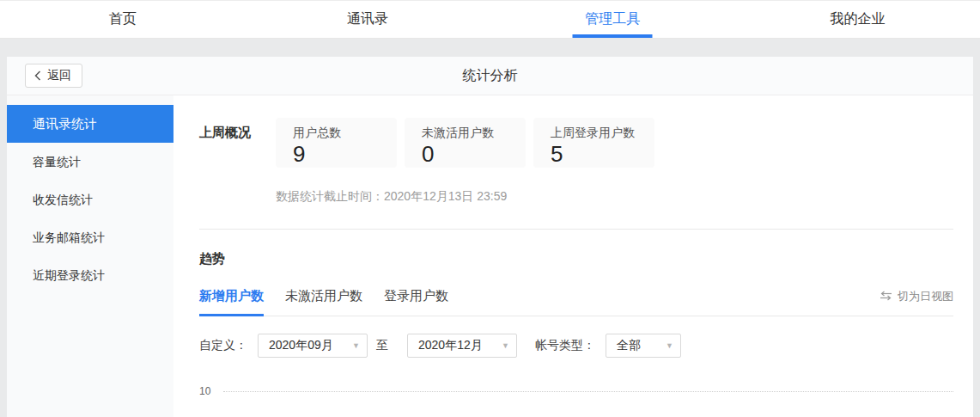 The image size is (980, 417). What do you see at coordinates (615, 197) in the screenshot?
I see `data-cutoff-note: 数据统计截止时间：2020年12月13日 23:59` at bounding box center [615, 197].